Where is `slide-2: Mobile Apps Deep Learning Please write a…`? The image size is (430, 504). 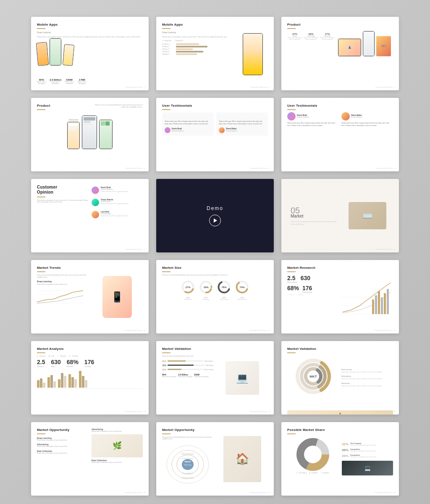
slide-2: Mobile Apps Deep Learning Please write a… is located at coordinates (215, 54).